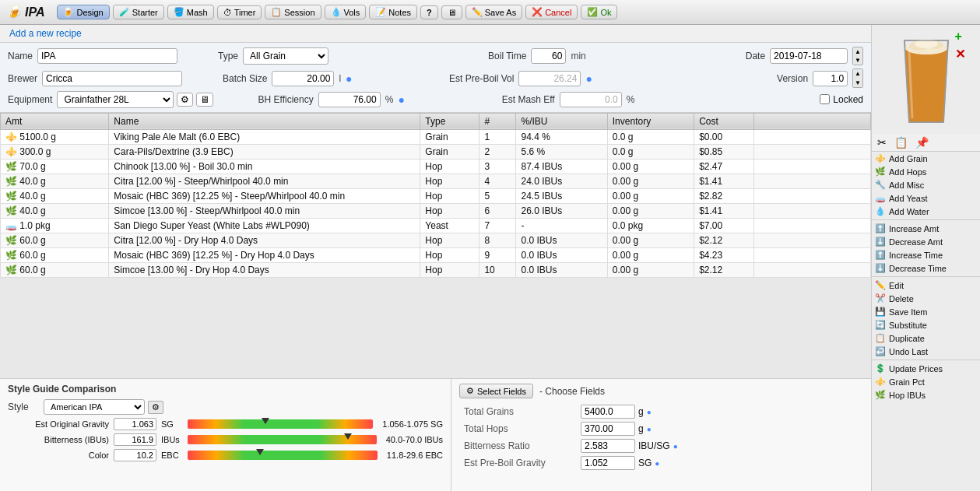 This screenshot has height=491, width=980. I want to click on col-cost: Cost, so click(724, 121).